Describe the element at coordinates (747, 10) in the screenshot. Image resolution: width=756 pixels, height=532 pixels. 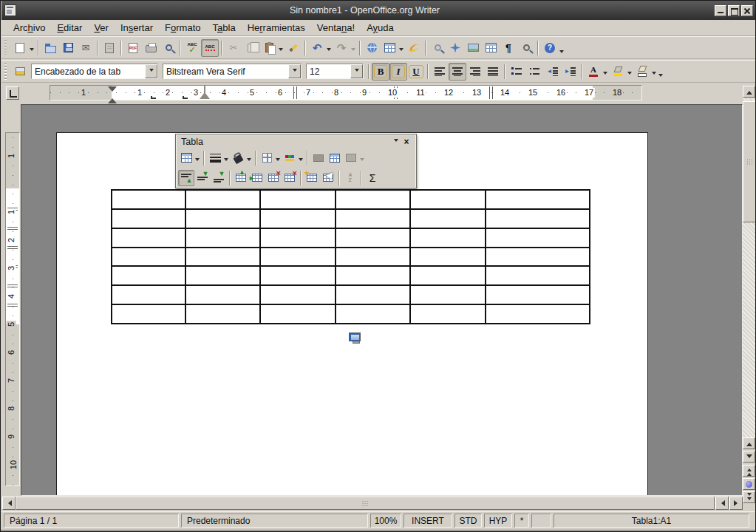
I see `close-button` at that location.